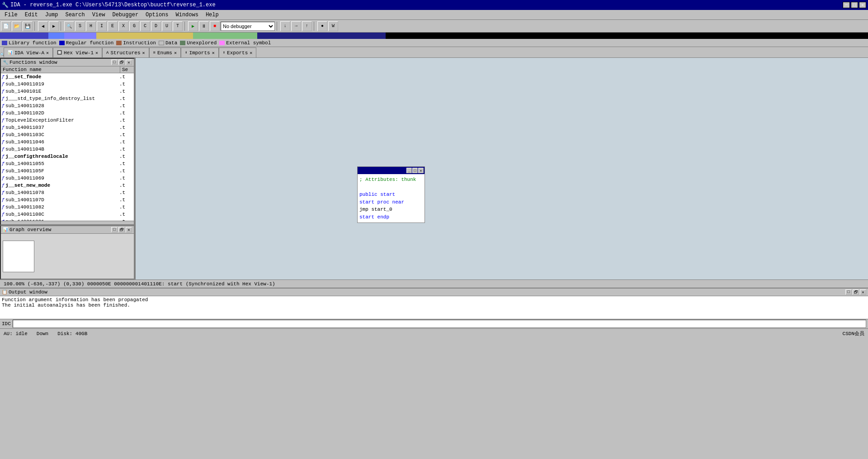  Describe the element at coordinates (134, 26) in the screenshot. I see `graph-button: G` at that location.